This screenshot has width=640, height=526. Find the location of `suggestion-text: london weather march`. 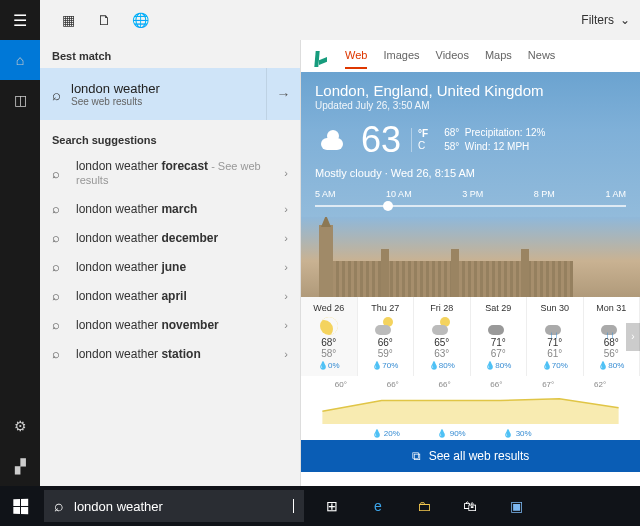

suggestion-text: london weather march is located at coordinates (175, 209).